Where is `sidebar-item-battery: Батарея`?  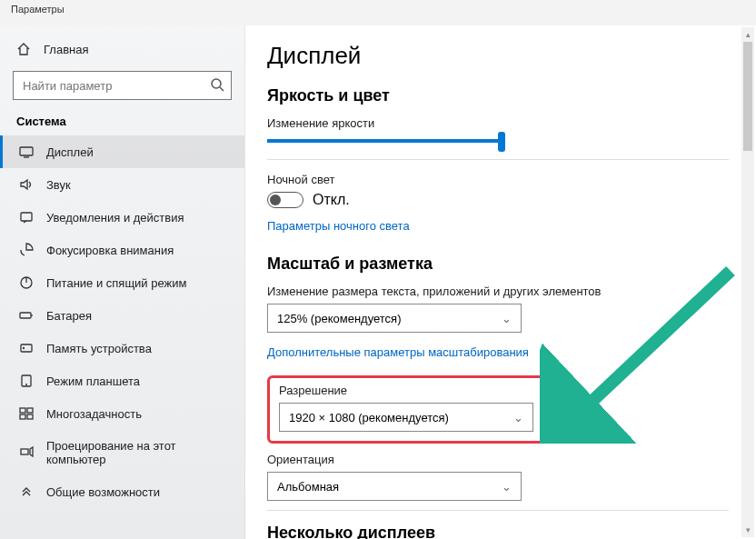
sidebar-item-battery: Батарея is located at coordinates (122, 315).